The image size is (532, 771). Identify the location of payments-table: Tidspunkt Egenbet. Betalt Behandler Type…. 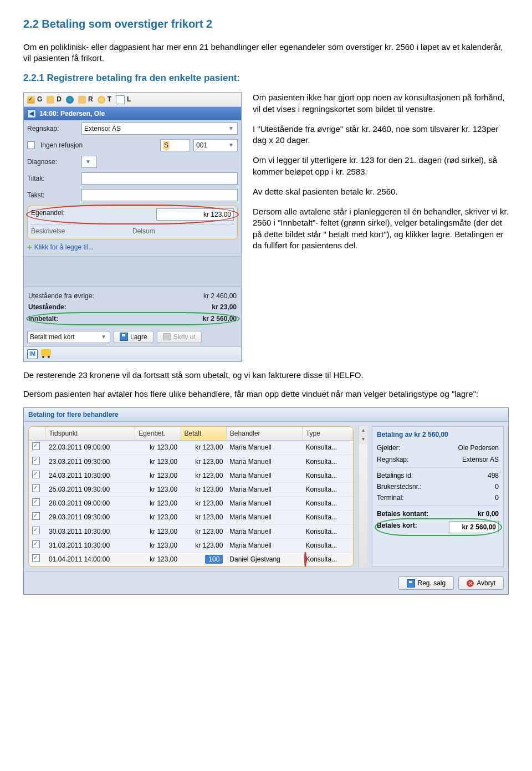
(191, 497).